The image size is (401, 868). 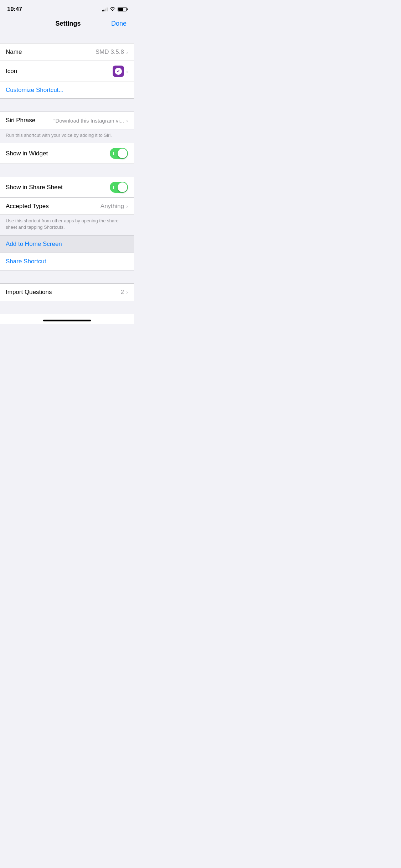 What do you see at coordinates (110, 52) in the screenshot?
I see `name-value: SMD 3.5.8` at bounding box center [110, 52].